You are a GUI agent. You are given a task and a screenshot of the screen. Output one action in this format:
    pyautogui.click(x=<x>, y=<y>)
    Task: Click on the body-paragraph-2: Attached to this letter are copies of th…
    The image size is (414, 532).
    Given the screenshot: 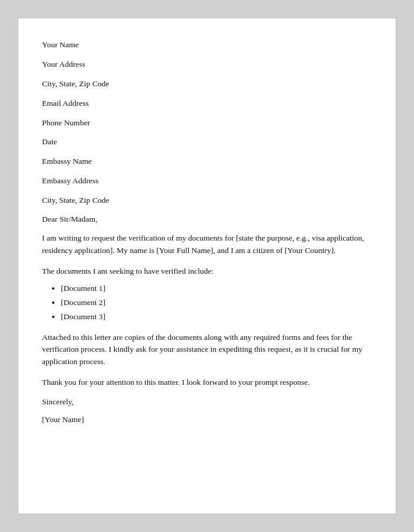 What is the action you would take?
    pyautogui.click(x=207, y=350)
    